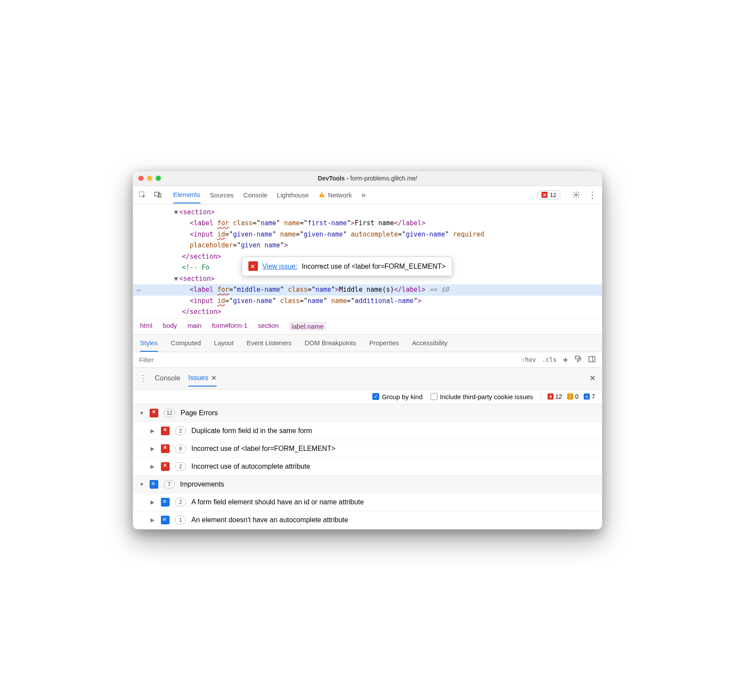 The width and height of the screenshot is (735, 700). I want to click on drawer-tab-console: Console, so click(168, 378).